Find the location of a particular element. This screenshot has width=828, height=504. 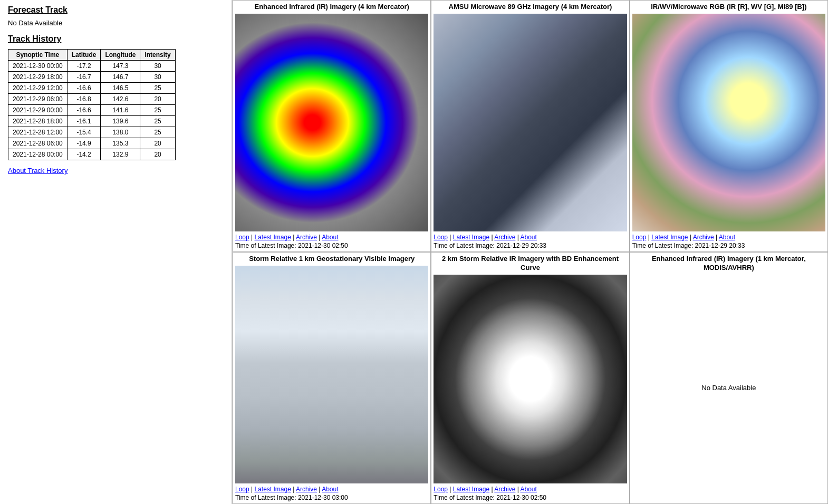

table-cell: 2021-12-29 00:00 is located at coordinates (38, 111).